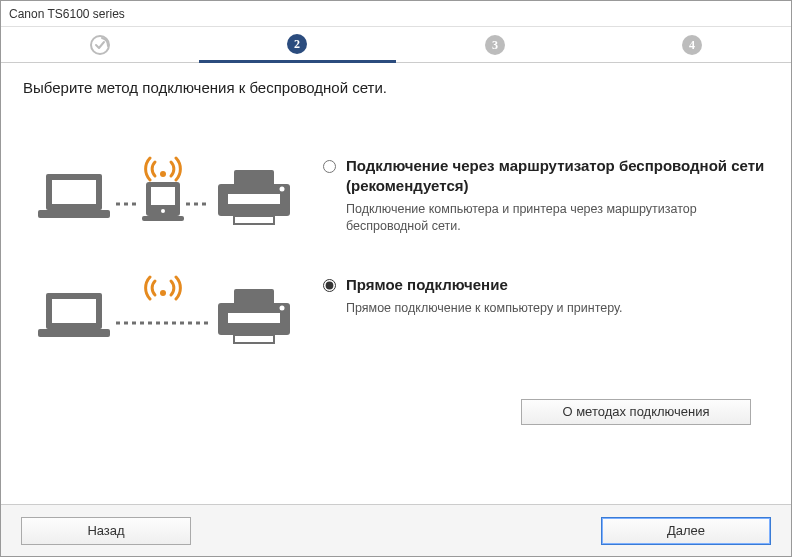 The width and height of the screenshot is (792, 557). I want to click on back-button: Назад, so click(106, 531).